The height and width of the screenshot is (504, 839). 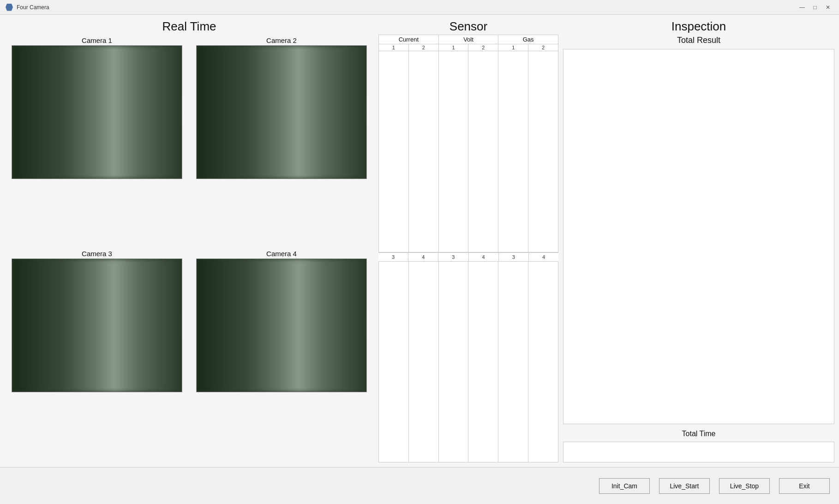 I want to click on sensor-sub-2: 2, so click(x=424, y=48).